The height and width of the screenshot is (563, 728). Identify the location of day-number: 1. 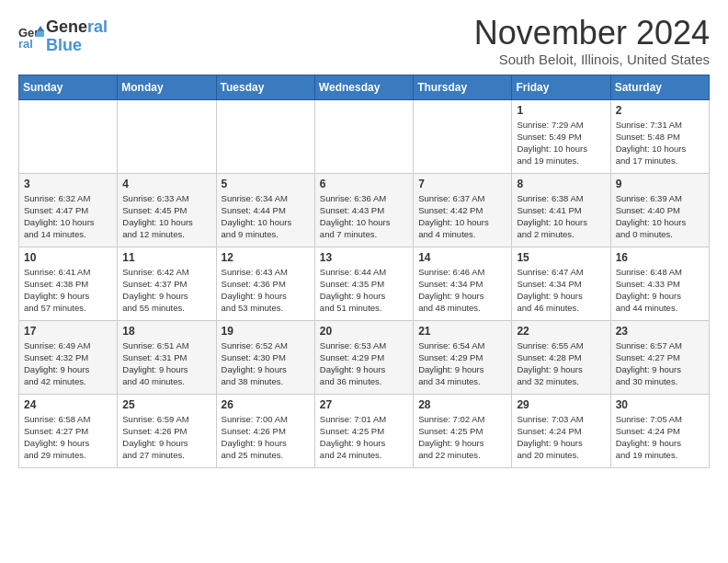
(561, 110).